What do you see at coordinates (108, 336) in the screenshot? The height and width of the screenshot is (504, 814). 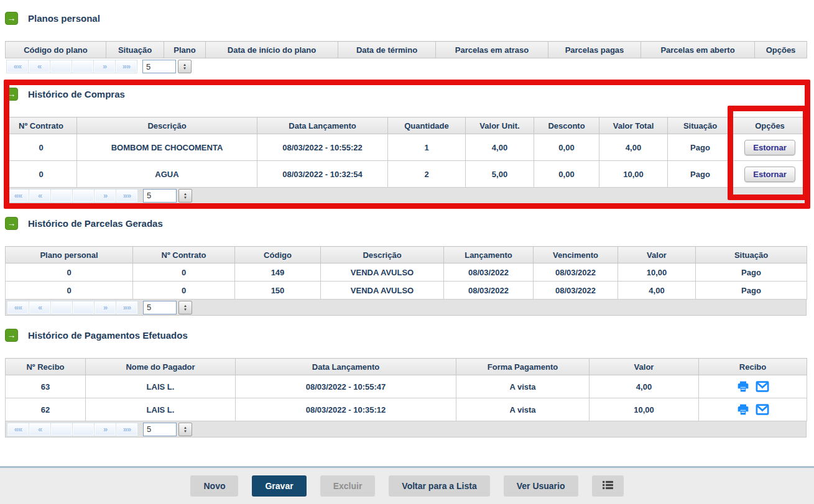 I see `section-title: Histórico de Pagamentos Efetuados` at bounding box center [108, 336].